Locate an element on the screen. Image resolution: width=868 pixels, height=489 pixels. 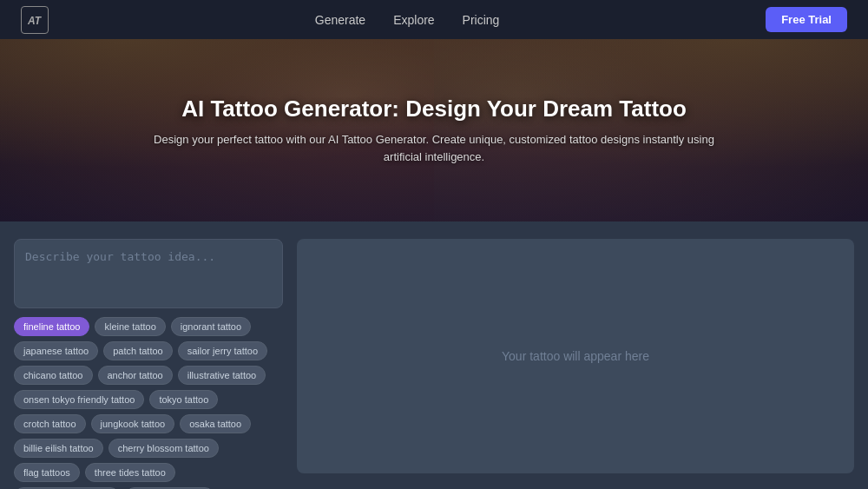
hero-title: AI Tattoo Generator: Design Your Dream T… is located at coordinates (434, 109).